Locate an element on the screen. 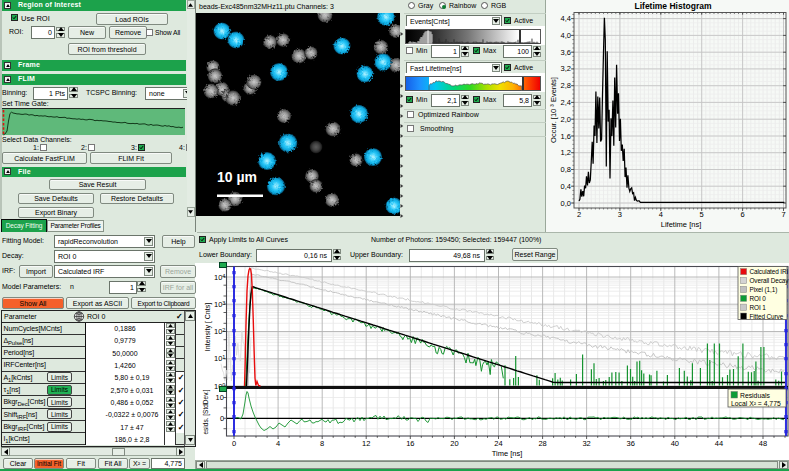  svg-text: Residuals is located at coordinates (755, 396).